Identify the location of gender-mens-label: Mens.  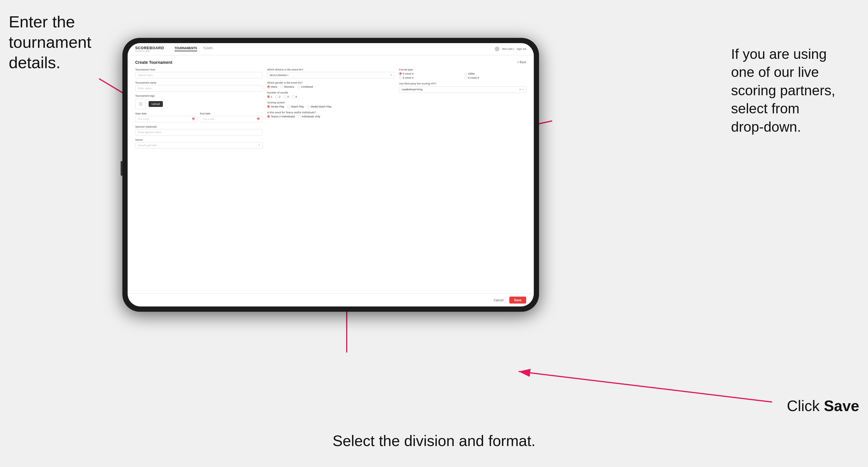
(274, 87).